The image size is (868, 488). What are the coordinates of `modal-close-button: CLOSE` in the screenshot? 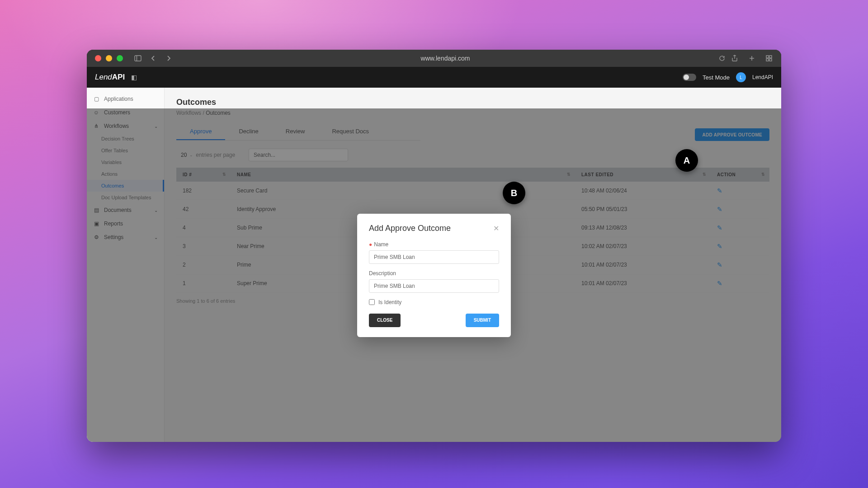 It's located at (385, 320).